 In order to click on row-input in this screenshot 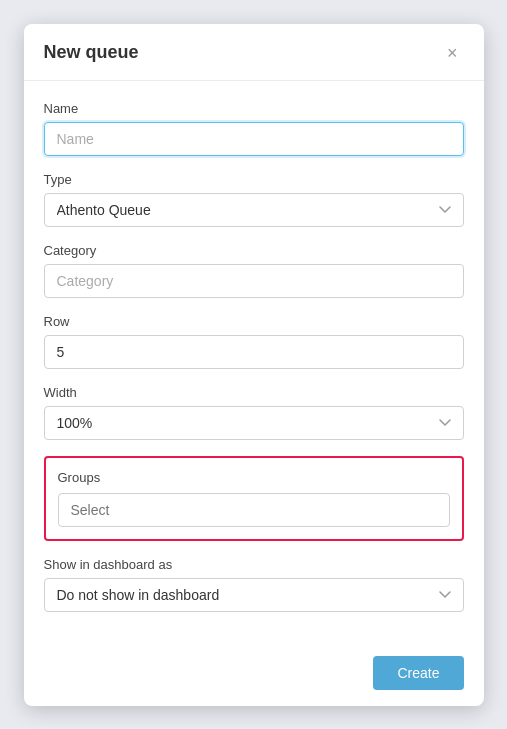, I will do `click(254, 352)`.